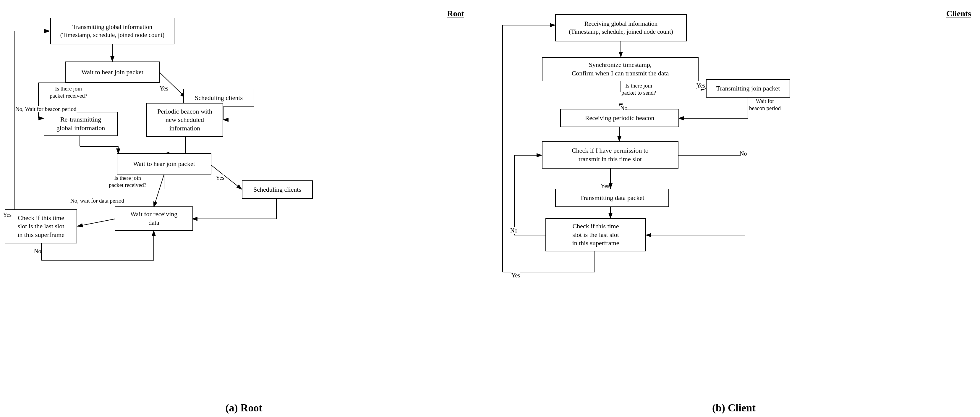  I want to click on box-receive-global: Receiving global information(Timestamp, …, so click(621, 28).